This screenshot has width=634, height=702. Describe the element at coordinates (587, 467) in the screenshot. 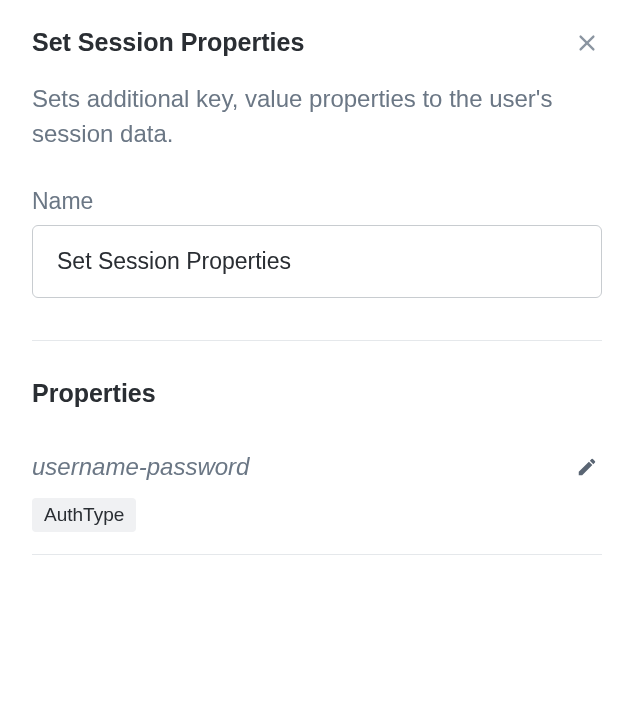

I see `edit-property-button` at that location.